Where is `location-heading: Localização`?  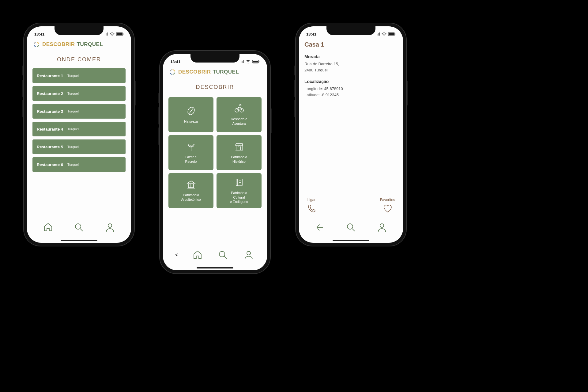 location-heading: Localização is located at coordinates (351, 82).